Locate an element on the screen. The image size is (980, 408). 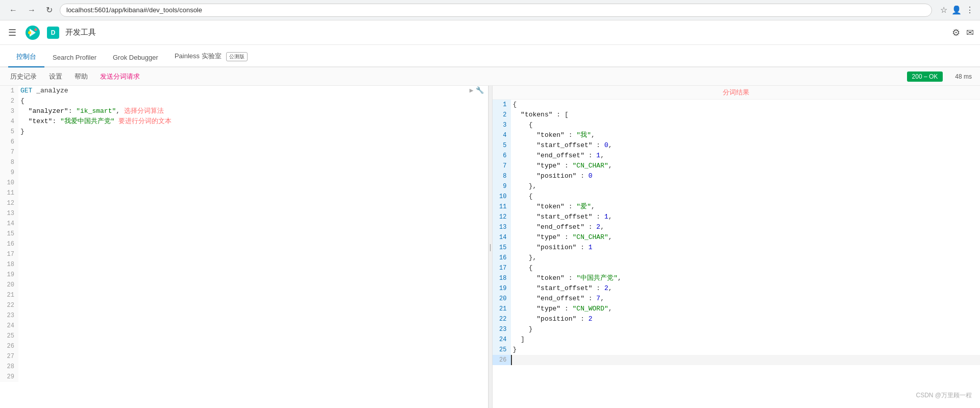
line-number: 18 is located at coordinates (502, 278).